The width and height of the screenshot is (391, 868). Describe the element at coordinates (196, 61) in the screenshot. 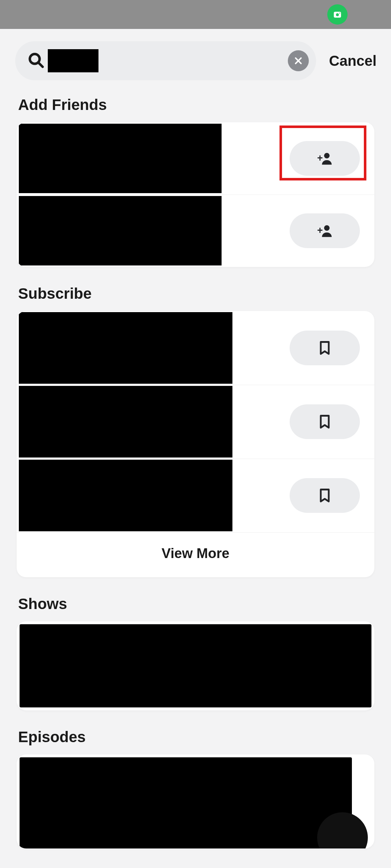

I see `search-row: Cancel` at that location.